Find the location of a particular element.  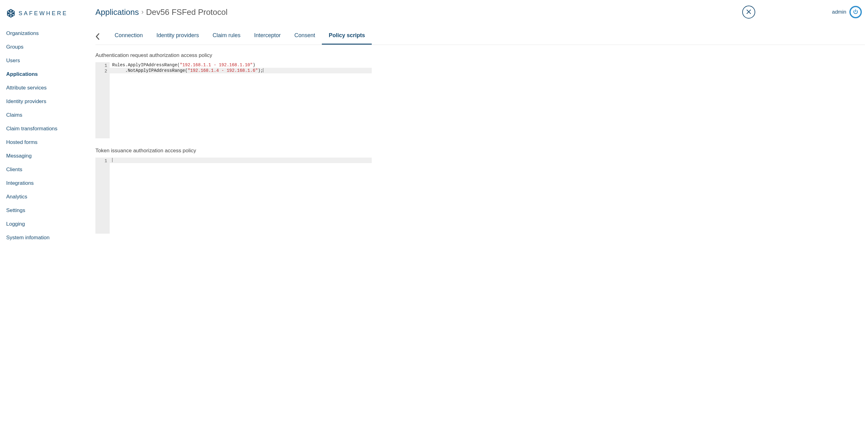

sidebar-item-users: Users is located at coordinates (45, 61).